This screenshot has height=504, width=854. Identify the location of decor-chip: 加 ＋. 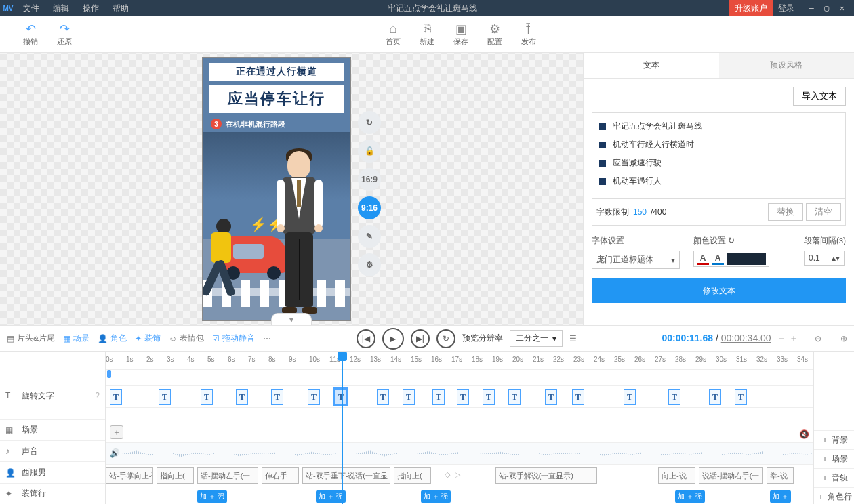
(781, 497).